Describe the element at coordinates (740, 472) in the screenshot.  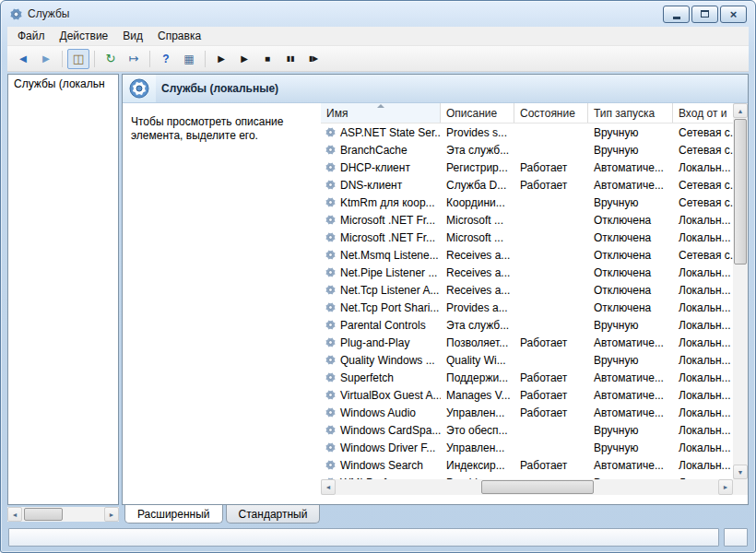
I see `scroll-down-icon: ▼` at that location.